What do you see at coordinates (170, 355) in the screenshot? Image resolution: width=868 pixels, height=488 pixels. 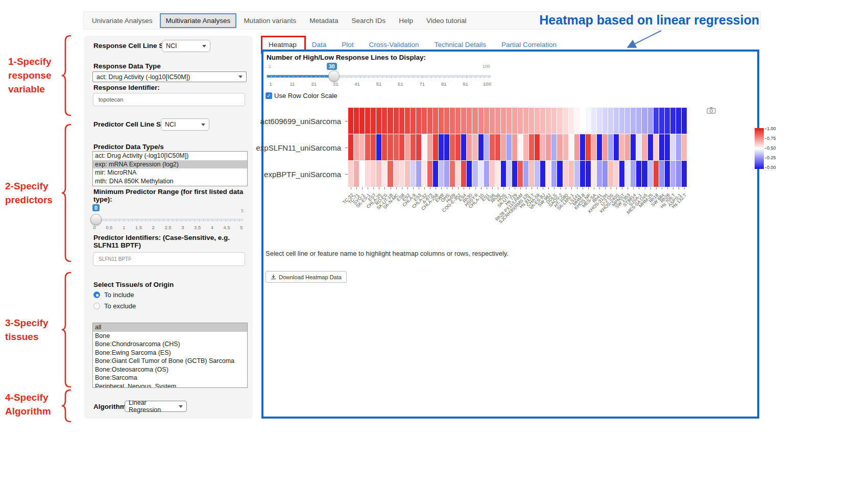 I see `tissue-listbox: allBoneBone:Chondrosarcoma (CHS)Bone:Ewi…` at bounding box center [170, 355].